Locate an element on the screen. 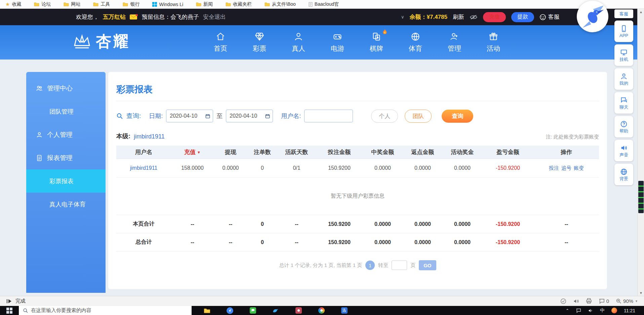 The width and height of the screenshot is (644, 315). folder-icon is located at coordinates (37, 4).